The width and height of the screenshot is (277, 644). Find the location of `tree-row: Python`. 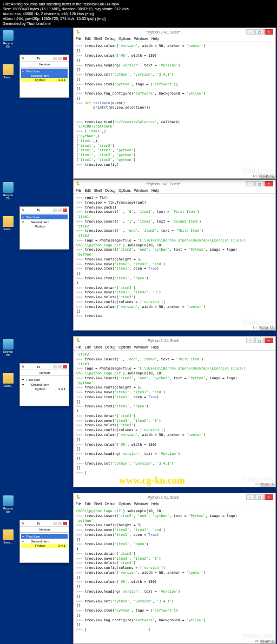

tree-row: Python is located at coordinates (44, 226).